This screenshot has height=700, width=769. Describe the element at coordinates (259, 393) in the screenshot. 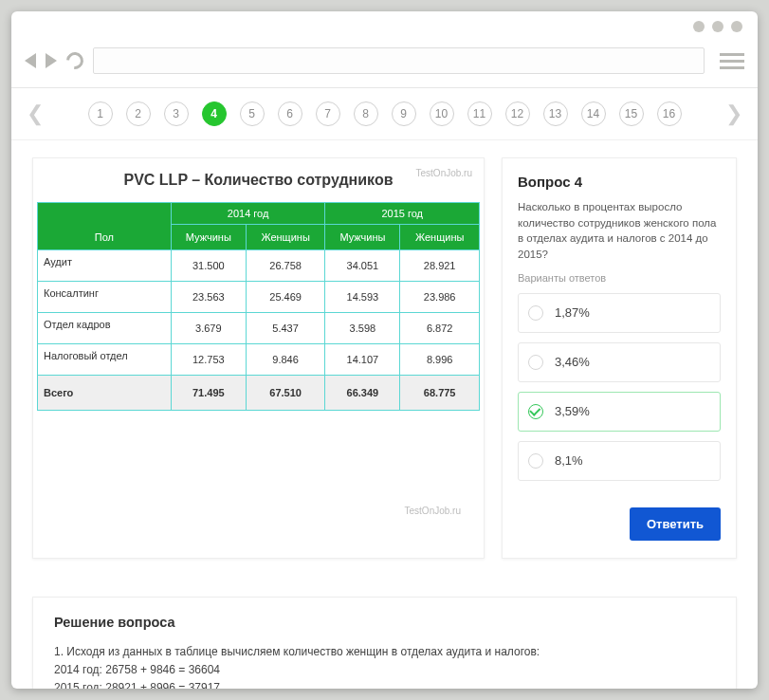

I see `table-total-row: Всего 71.495 67.510 66.349 68.775` at that location.